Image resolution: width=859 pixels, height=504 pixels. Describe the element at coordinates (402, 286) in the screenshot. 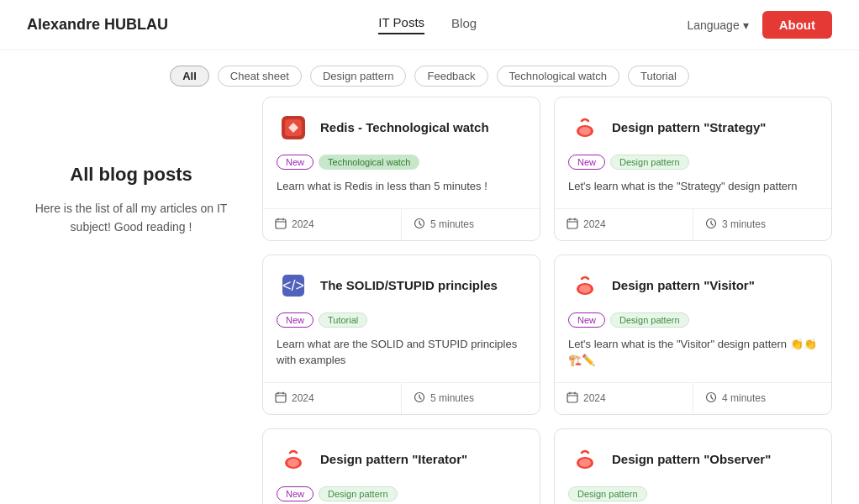

I see `card-header: </> The SOLID/STUPID principles` at that location.